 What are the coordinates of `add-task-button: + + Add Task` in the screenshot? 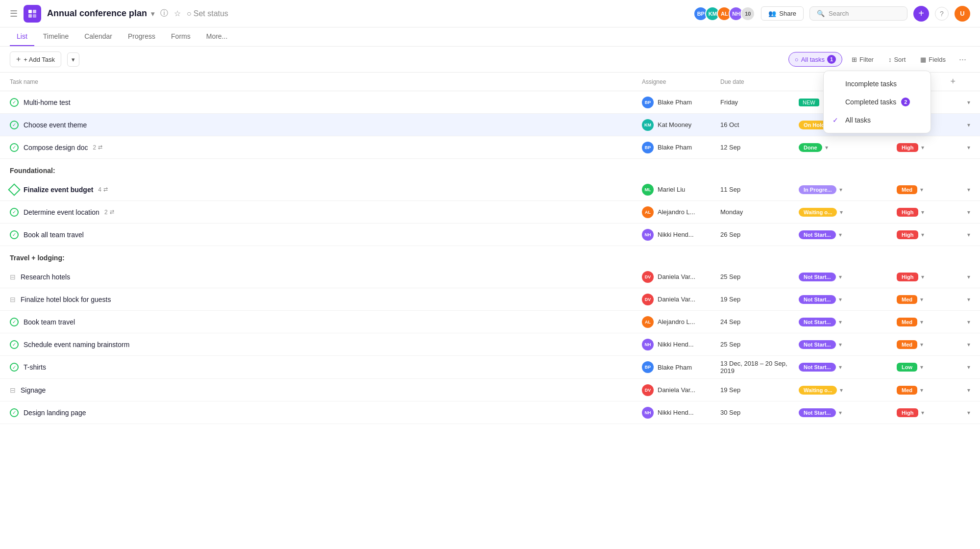 It's located at (35, 59).